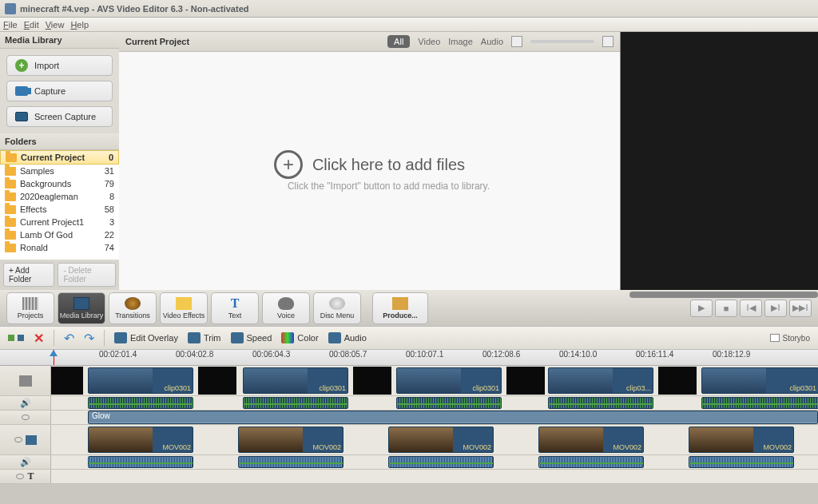  Describe the element at coordinates (69, 339) in the screenshot. I see `undo-button: ↶` at that location.